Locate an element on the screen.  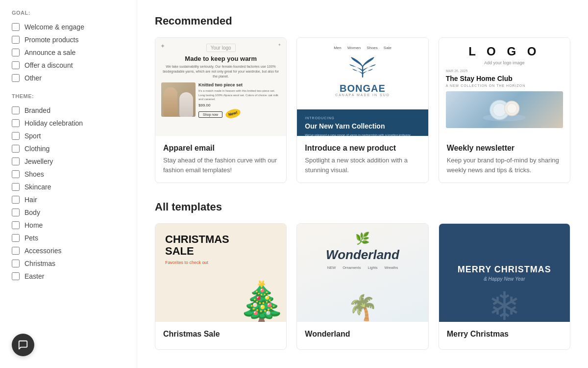
template-card-merry-christmas: MERRY CHRISTMAS & Happy New Year ❄ Merry… is located at coordinates (505, 287).